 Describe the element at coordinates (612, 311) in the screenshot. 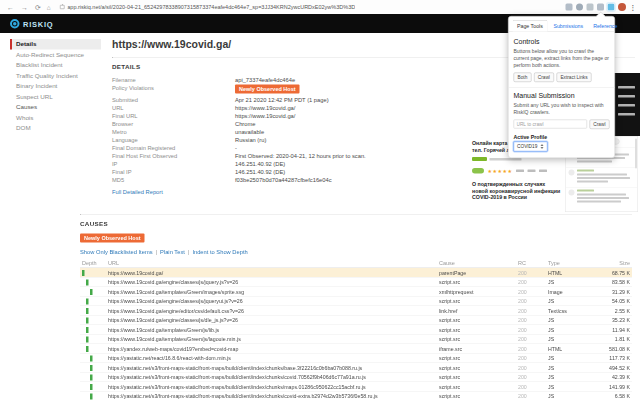

I see `cause-size: 2.55 K` at that location.